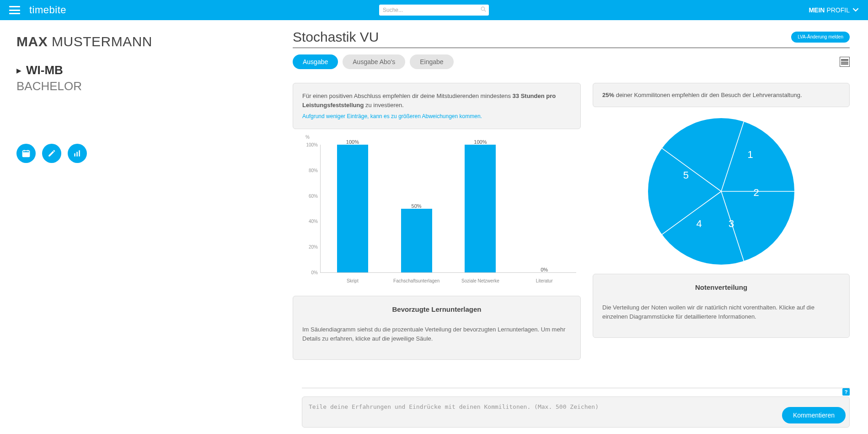 The height and width of the screenshot is (434, 868). I want to click on stats-button, so click(77, 153).